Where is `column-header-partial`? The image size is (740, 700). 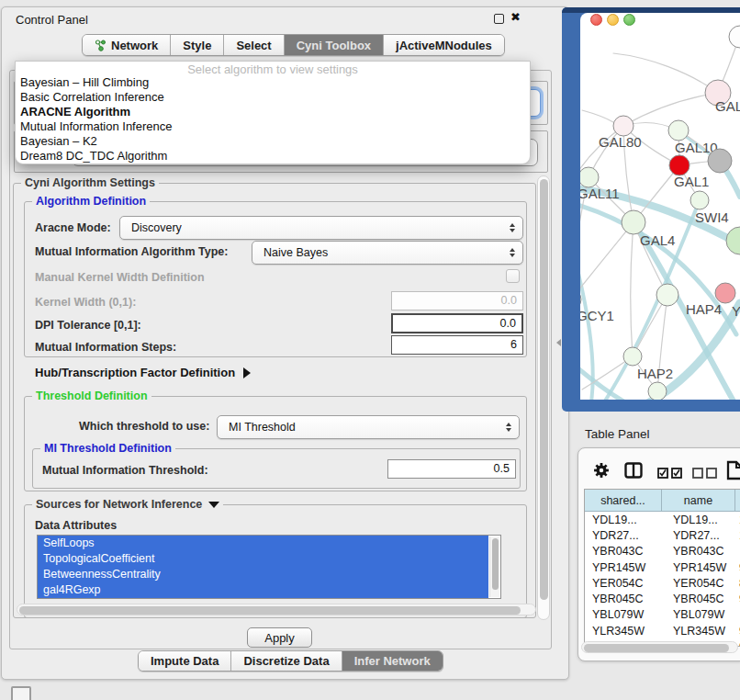 column-header-partial is located at coordinates (738, 501).